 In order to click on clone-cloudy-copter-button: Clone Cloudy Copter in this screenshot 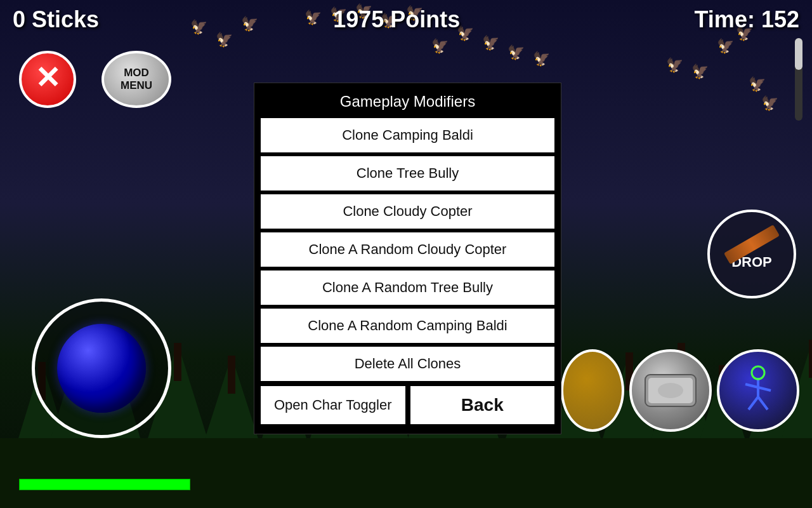, I will do `click(407, 211)`.